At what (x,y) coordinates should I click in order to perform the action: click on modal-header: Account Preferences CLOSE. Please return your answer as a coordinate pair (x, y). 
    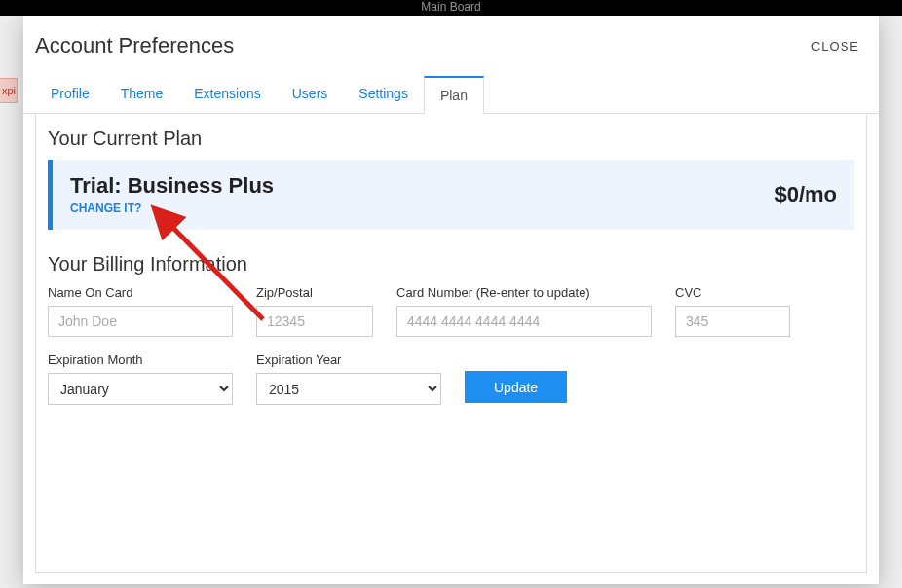
    Looking at the image, I should click on (451, 44).